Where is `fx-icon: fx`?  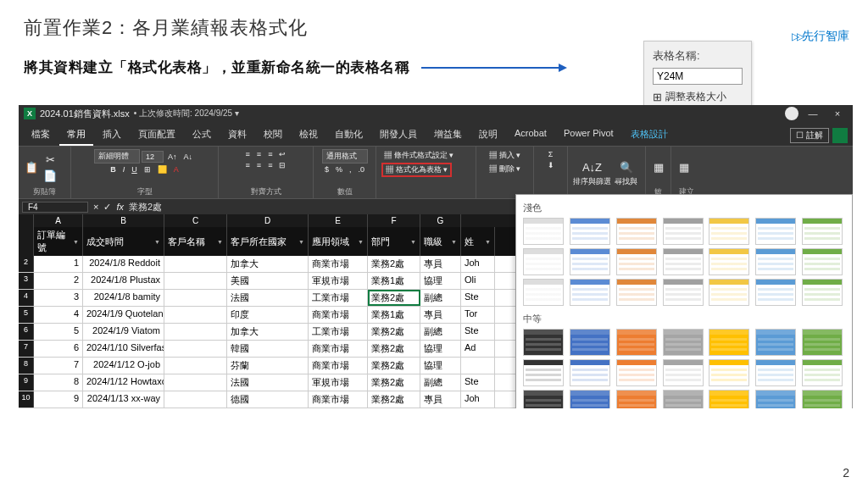
fx-icon: fx is located at coordinates (120, 207).